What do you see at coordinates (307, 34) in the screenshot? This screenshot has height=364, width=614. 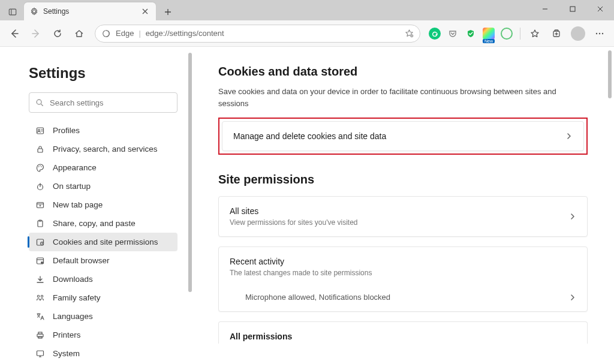 I see `toolbar: Edge | edge://settings/content New` at bounding box center [307, 34].